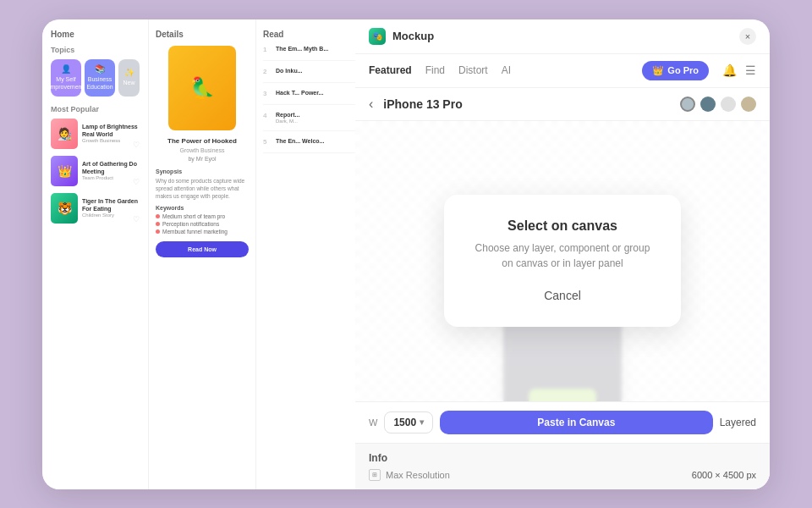  Describe the element at coordinates (577, 422) in the screenshot. I see `paste-in-canvas-button: Paste in Canvas` at that location.